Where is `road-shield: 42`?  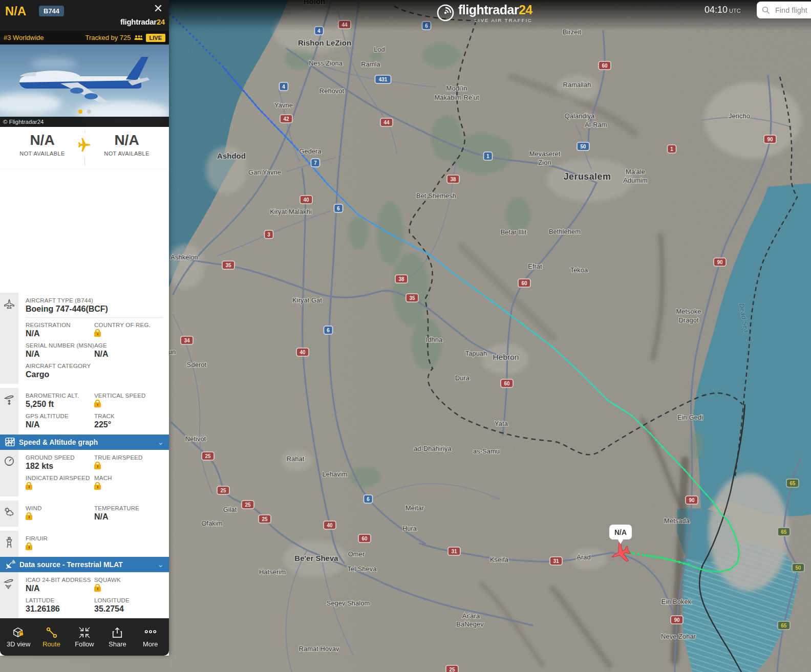
road-shield: 42 is located at coordinates (286, 119).